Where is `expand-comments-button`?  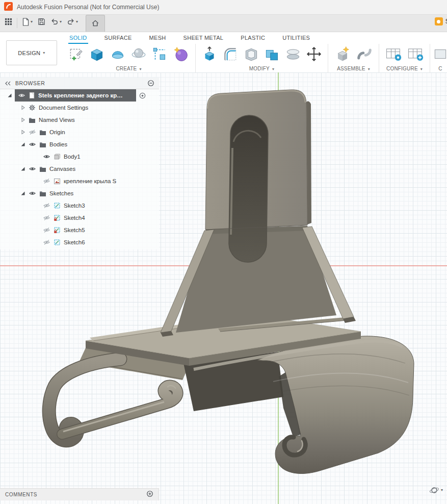
expand-comments-button is located at coordinates (150, 495).